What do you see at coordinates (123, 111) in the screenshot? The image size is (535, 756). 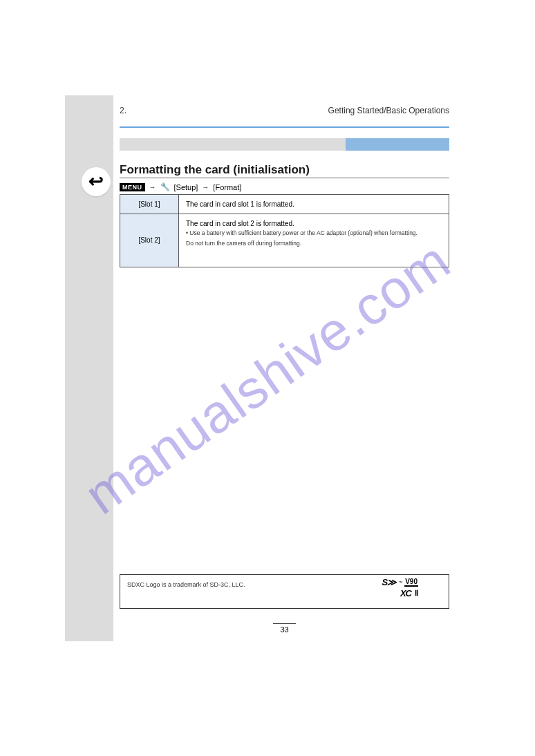 I see `chapter-number: 2.` at bounding box center [123, 111].